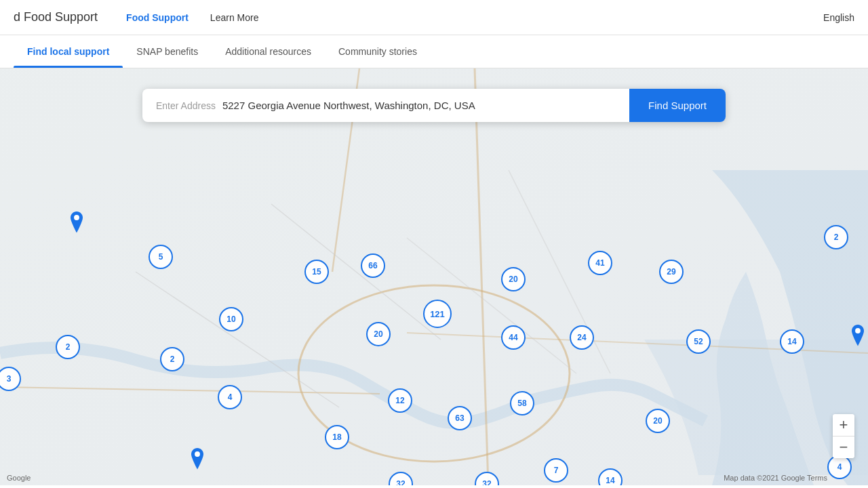 This screenshot has width=868, height=488. Describe the element at coordinates (582, 338) in the screenshot. I see `cluster-marker-c8: 24` at that location.